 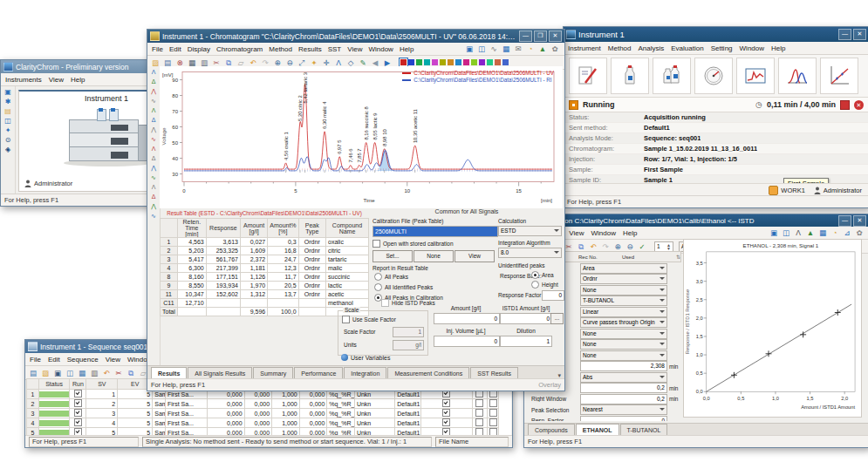 I want to click on window-button: ❐, so click(x=541, y=37).